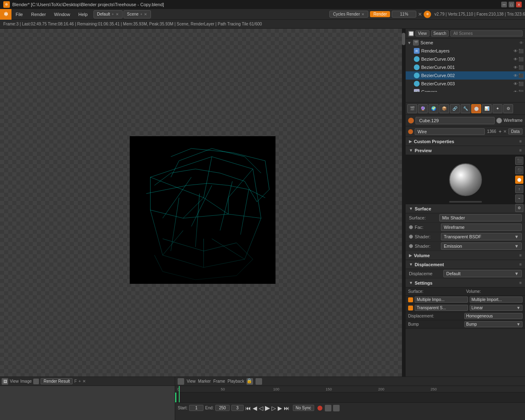  I want to click on shader2-value: Emission ▼, so click(482, 246).